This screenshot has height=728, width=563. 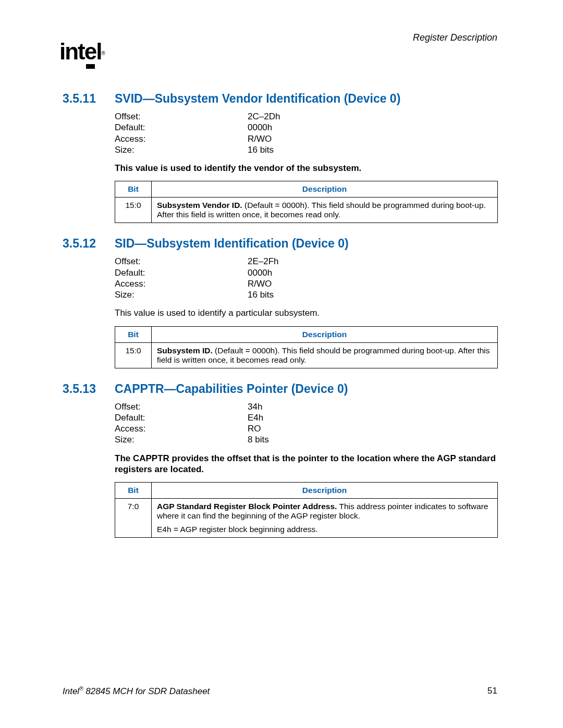 I want to click on section-title: SID—Subsystem Identification (Device 0), so click(x=231, y=244).